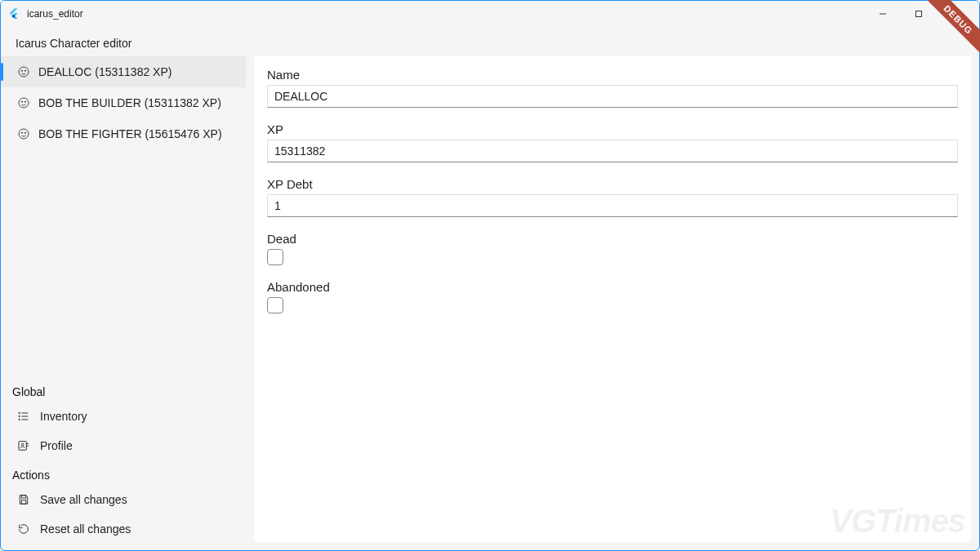  What do you see at coordinates (123, 134) in the screenshot?
I see `character-item-bob-fighter: BOB THE FIGHTER (15615476 XP)` at bounding box center [123, 134].